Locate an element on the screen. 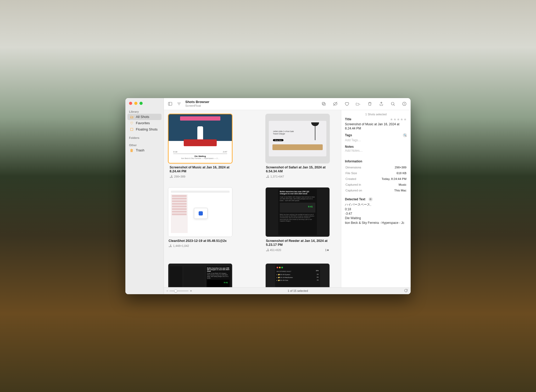 The image size is (536, 392). toggle-sidebar-button is located at coordinates (170, 104).